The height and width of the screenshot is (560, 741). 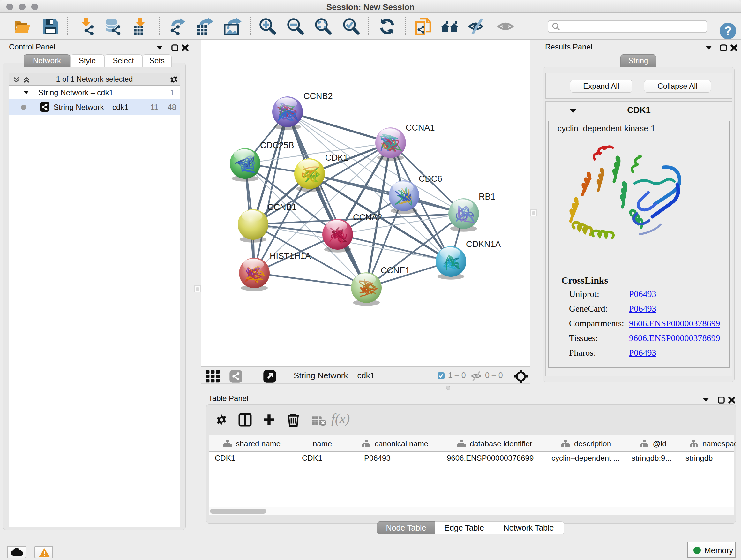 What do you see at coordinates (337, 158) in the screenshot?
I see `svg-text: CDK1` at bounding box center [337, 158].